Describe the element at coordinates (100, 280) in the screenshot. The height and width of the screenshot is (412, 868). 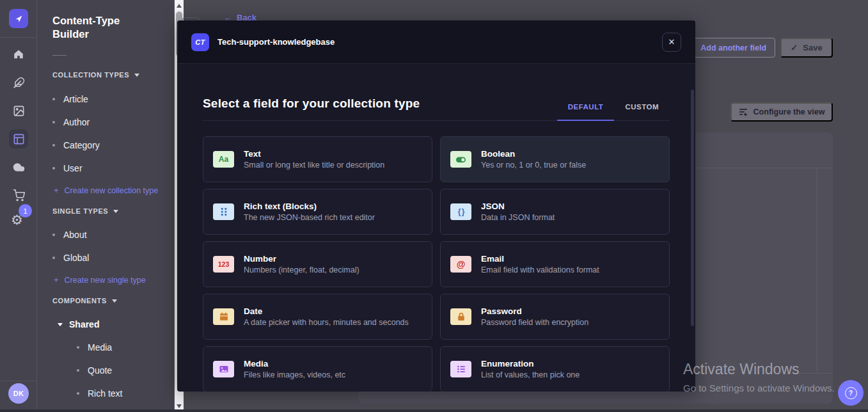
I see `create-single-type-link: +Create new single type` at that location.